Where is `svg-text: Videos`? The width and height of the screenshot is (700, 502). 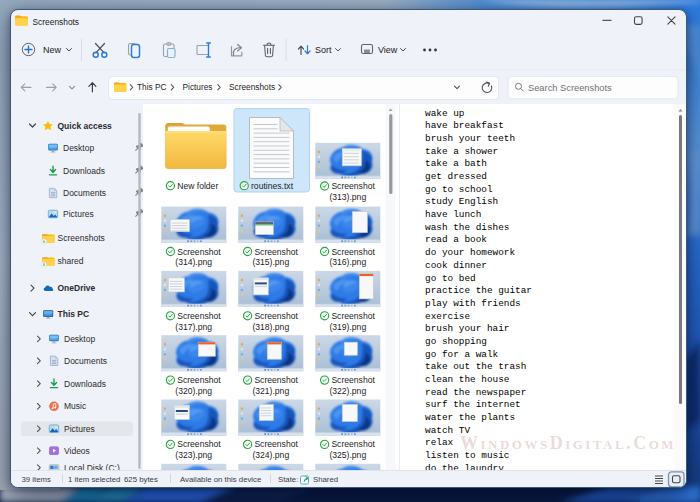 svg-text: Videos is located at coordinates (77, 451).